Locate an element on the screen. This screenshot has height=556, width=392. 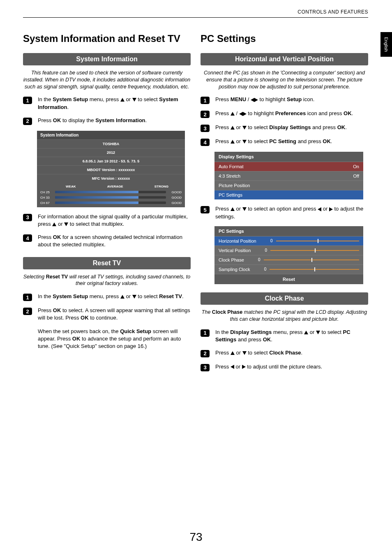
signal-row: CH 33 GOOD is located at coordinates (111, 197).